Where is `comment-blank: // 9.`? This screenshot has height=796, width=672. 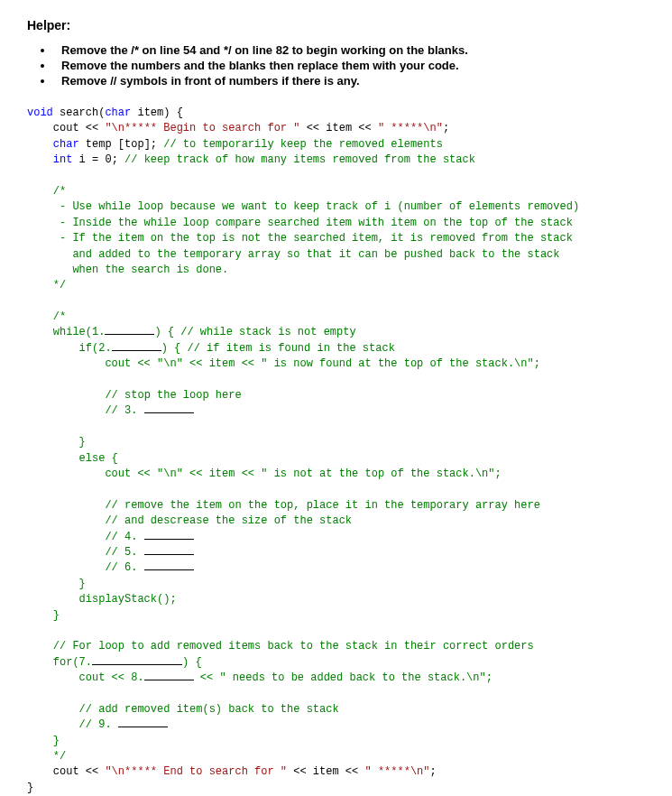 comment-blank: // 9. is located at coordinates (97, 725).